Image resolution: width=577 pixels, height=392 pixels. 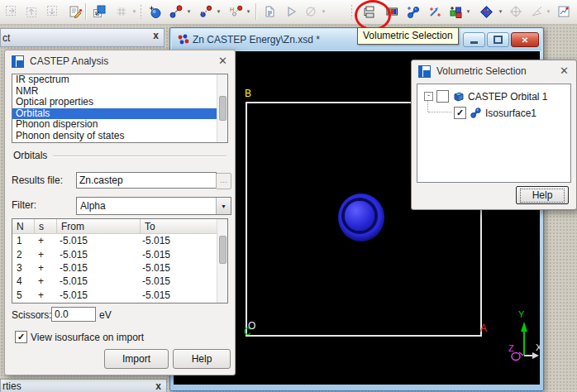 What do you see at coordinates (24, 205) in the screenshot?
I see `filter-label: Filter:` at bounding box center [24, 205].